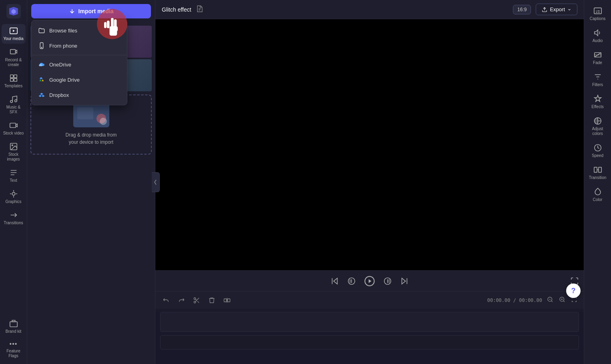 The height and width of the screenshot is (364, 611). What do you see at coordinates (79, 55) in the screenshot?
I see `dropdown-divider` at bounding box center [79, 55].